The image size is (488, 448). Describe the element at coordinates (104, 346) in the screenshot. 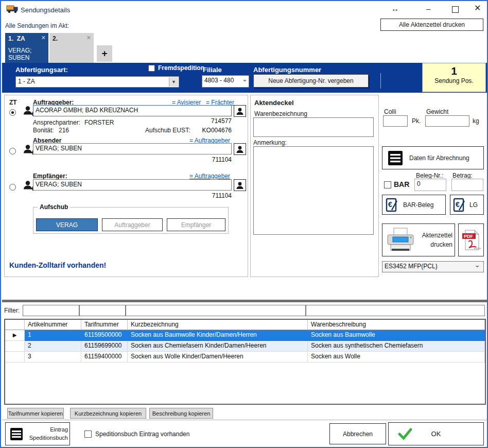

I see `cell-tarifnummer: 61159699000` at that location.